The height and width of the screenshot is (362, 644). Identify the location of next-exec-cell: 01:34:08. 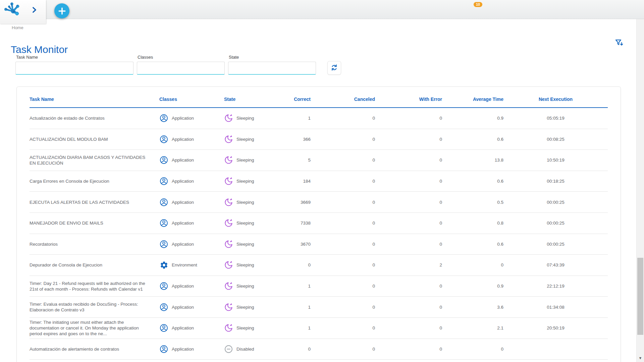
(555, 307).